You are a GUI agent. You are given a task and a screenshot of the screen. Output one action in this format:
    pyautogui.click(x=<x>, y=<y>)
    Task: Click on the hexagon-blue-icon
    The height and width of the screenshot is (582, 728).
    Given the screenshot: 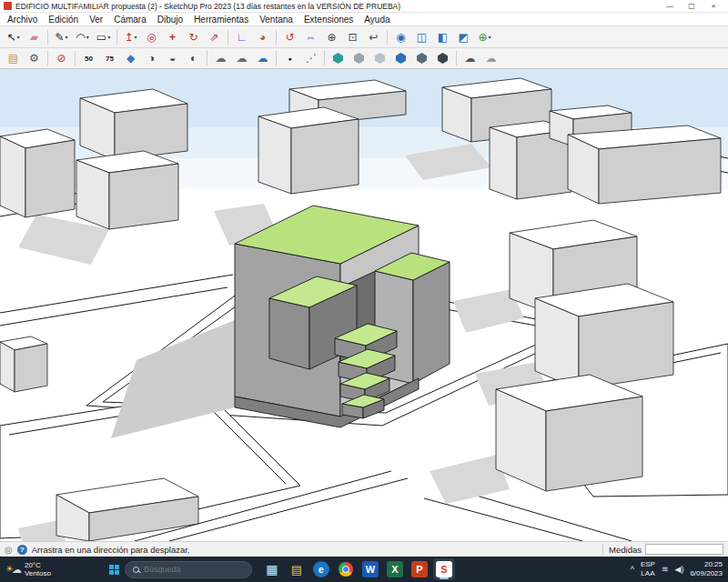 What is the action you would take?
    pyautogui.click(x=400, y=58)
    